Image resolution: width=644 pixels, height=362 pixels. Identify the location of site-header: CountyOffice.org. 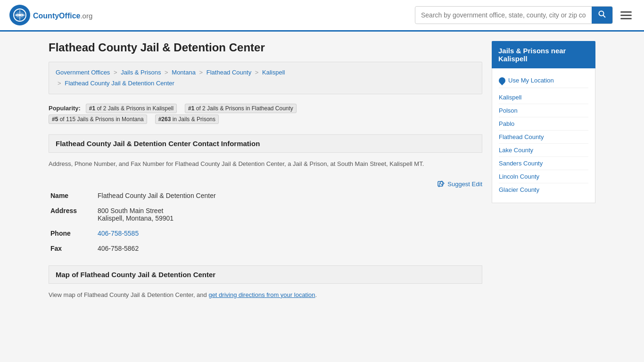
(322, 16).